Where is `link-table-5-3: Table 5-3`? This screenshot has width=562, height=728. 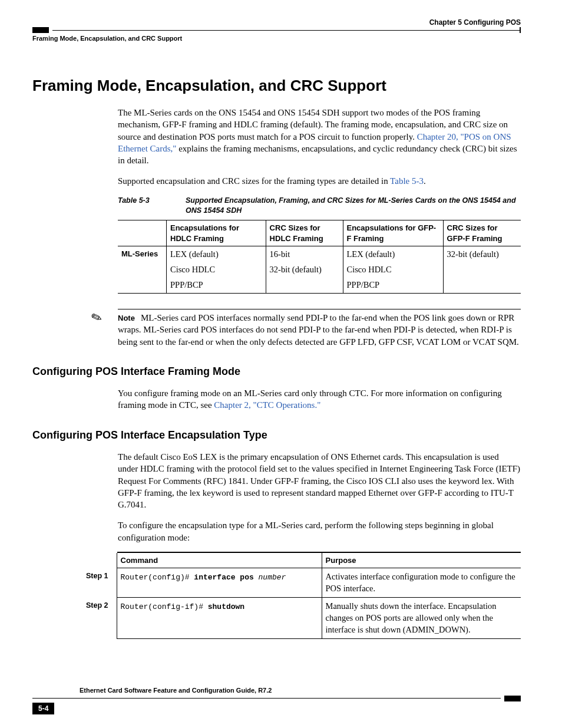 link-table-5-3: Table 5-3 is located at coordinates (406, 181).